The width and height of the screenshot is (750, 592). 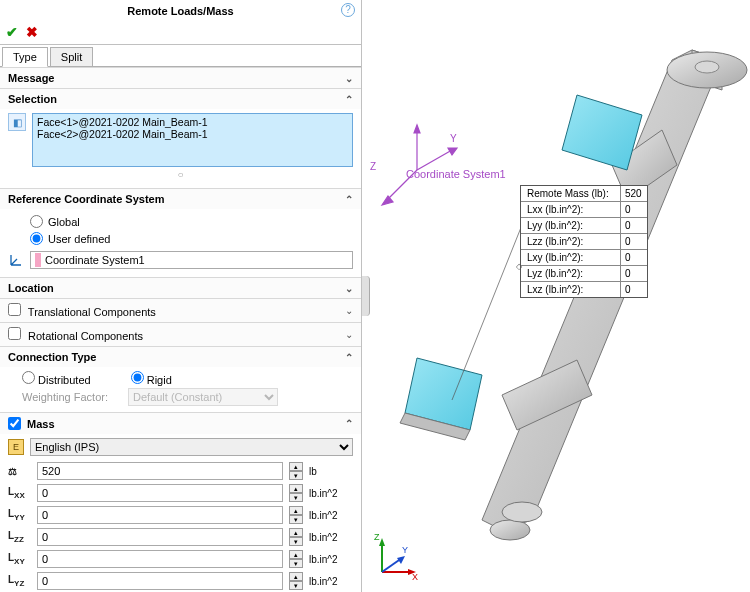 What do you see at coordinates (20, 559) in the screenshot?
I see `inertia-label: LXY` at bounding box center [20, 559].